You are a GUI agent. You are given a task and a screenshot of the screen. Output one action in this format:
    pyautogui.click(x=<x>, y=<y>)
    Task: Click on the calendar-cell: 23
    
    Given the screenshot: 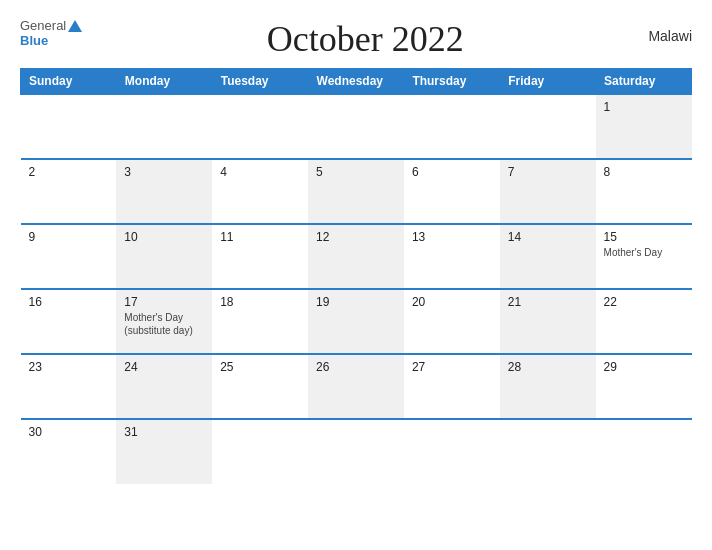 What is the action you would take?
    pyautogui.click(x=69, y=386)
    